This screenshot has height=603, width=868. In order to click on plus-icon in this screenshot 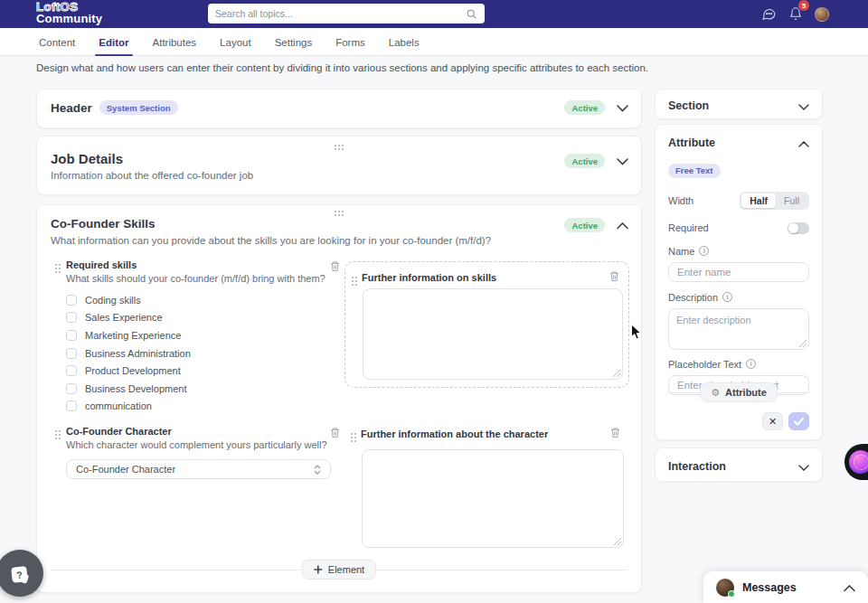, I will do `click(318, 570)`.